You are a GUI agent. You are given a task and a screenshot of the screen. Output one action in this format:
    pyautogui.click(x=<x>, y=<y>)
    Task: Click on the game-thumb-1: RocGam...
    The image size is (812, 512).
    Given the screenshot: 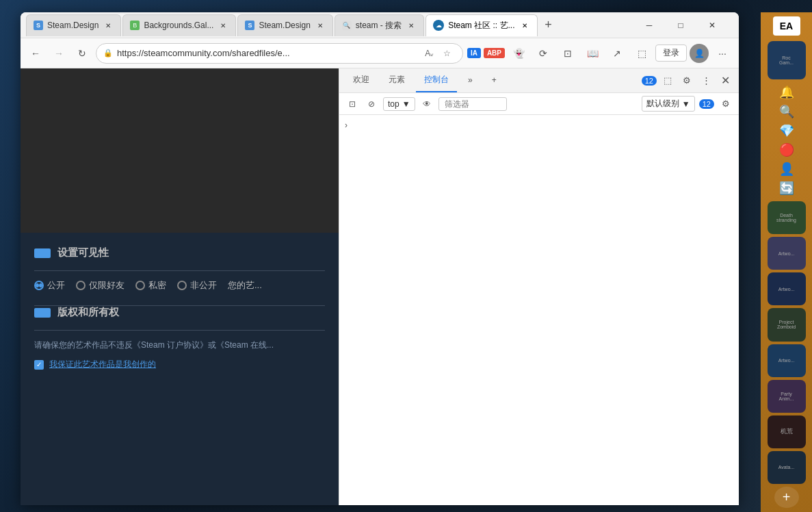 What is the action you would take?
    pyautogui.click(x=787, y=60)
    